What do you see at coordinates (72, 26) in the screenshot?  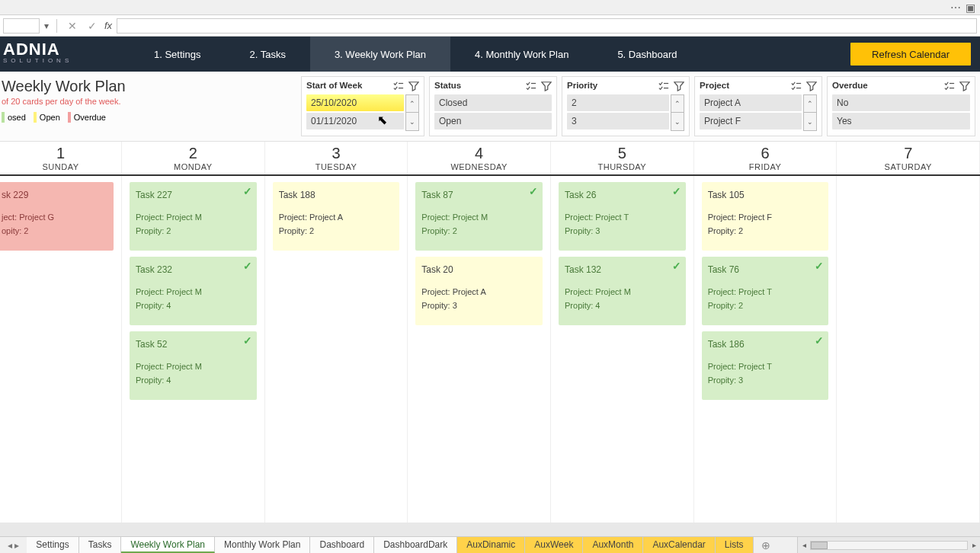 I see `cancel-icon: ✕` at bounding box center [72, 26].